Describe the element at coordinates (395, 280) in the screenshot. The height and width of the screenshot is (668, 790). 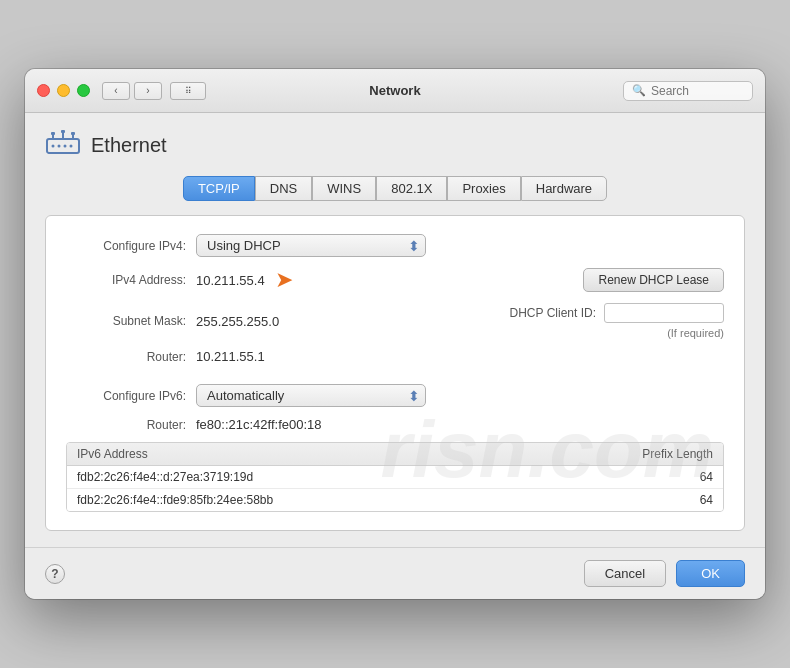
I see `ipv4-address-row: IPv4 Address: 10.211.55.4 ➤ Renew DHCP L…` at that location.